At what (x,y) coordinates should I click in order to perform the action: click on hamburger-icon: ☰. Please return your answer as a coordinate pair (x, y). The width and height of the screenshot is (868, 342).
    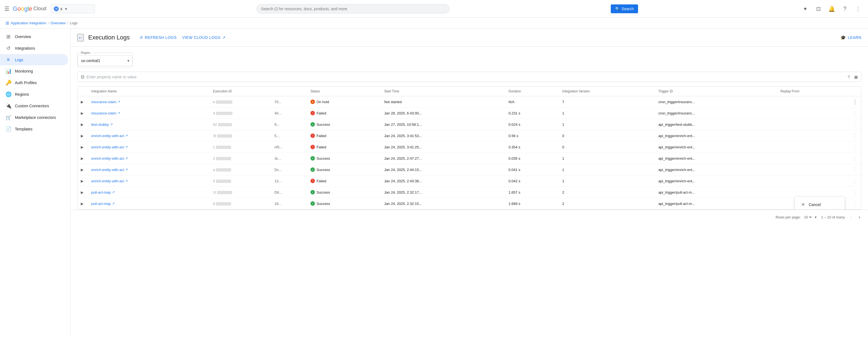
    Looking at the image, I should click on (7, 9).